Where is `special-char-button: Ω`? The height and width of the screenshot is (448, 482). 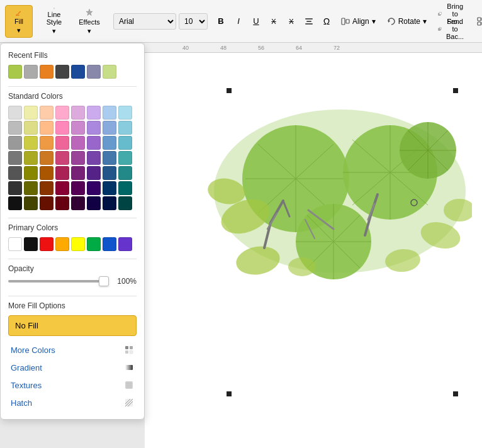 special-char-button: Ω is located at coordinates (327, 21).